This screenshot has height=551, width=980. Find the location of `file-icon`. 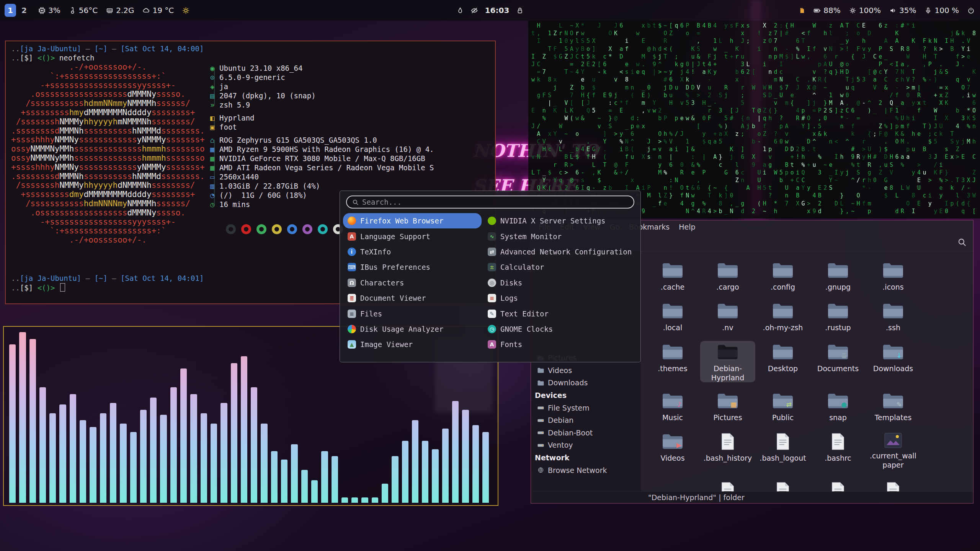

file-icon is located at coordinates (728, 442).